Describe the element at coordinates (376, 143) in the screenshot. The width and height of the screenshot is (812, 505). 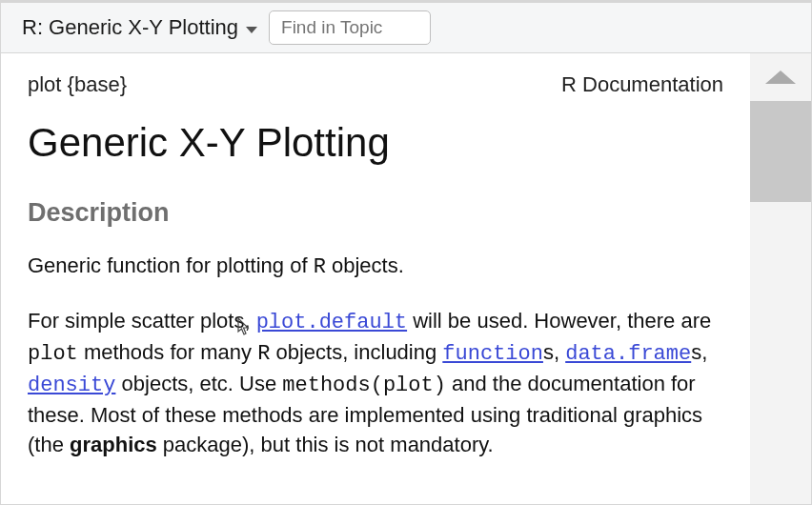
I see `page-title: Generic X-Y Plotting` at that location.